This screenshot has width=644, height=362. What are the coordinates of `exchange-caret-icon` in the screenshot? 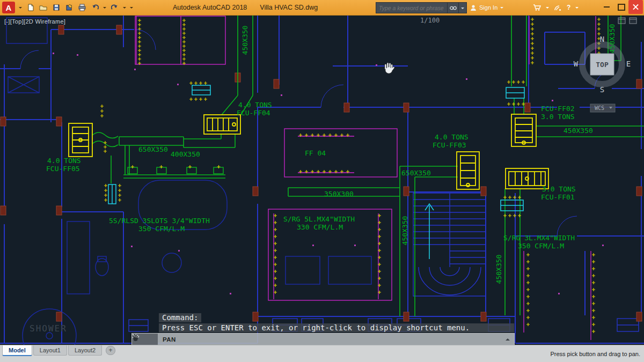 It's located at (547, 9).